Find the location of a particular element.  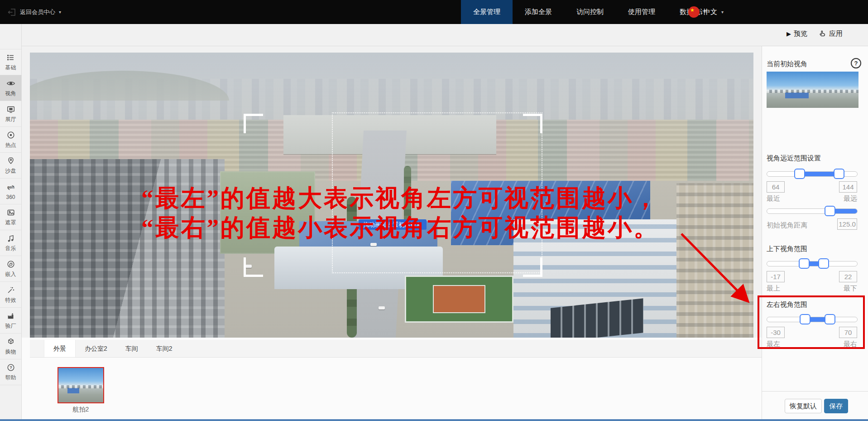

sidebar: 基础 视角 展厅 热点 is located at coordinates (11, 223).